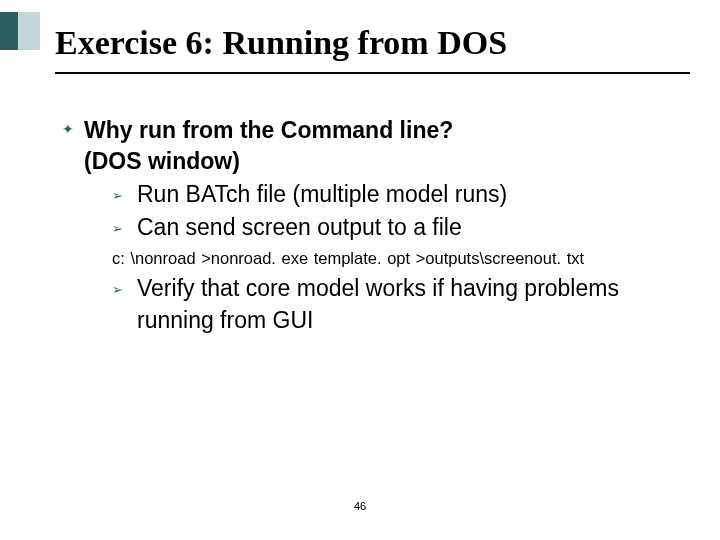 The height and width of the screenshot is (540, 720). What do you see at coordinates (398, 194) in the screenshot?
I see `sub-bullet-1: ➢ Run BATch file (multiple model runs)` at bounding box center [398, 194].